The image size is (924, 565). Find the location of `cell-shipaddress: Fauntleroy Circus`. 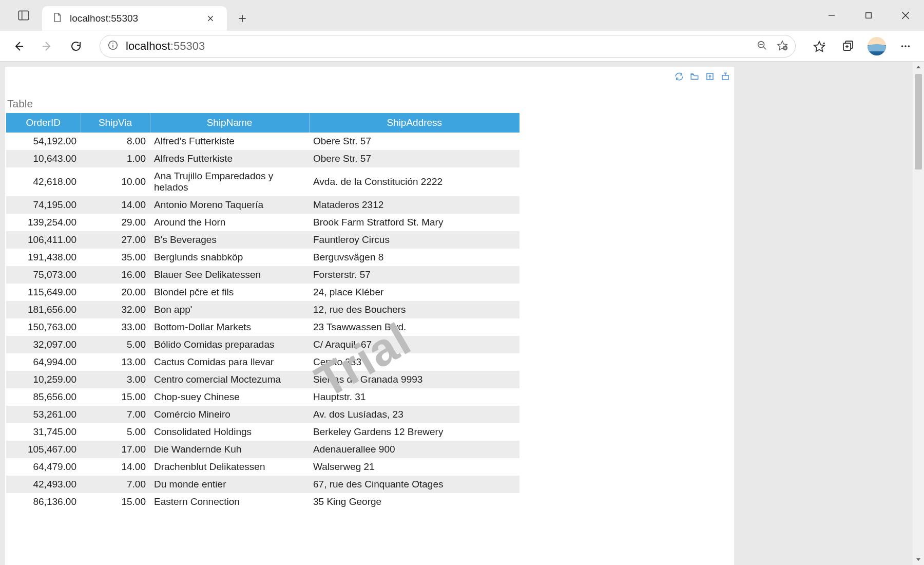

cell-shipaddress: Fauntleroy Circus is located at coordinates (414, 240).